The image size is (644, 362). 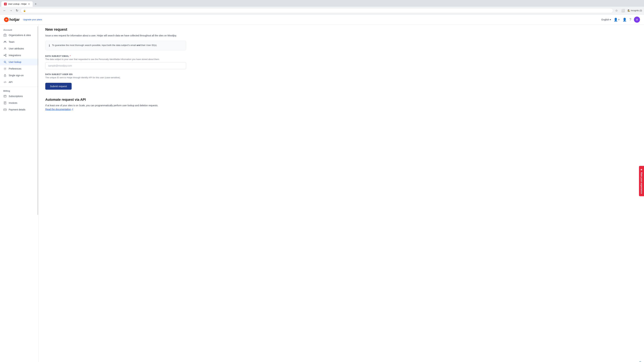 I want to click on sidebar-item-label: Team, so click(x=12, y=42).